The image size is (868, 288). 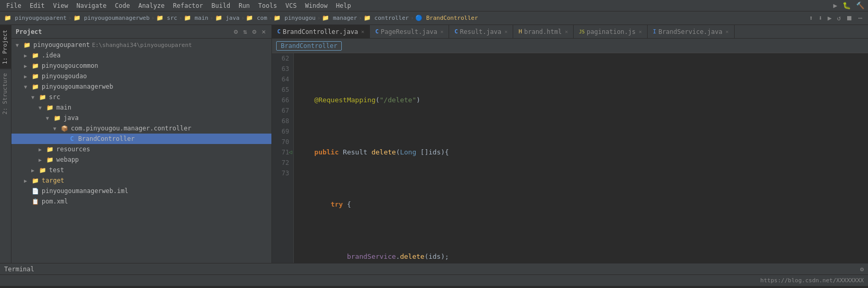 I want to click on more-icon: ⋯, so click(x=860, y=18).